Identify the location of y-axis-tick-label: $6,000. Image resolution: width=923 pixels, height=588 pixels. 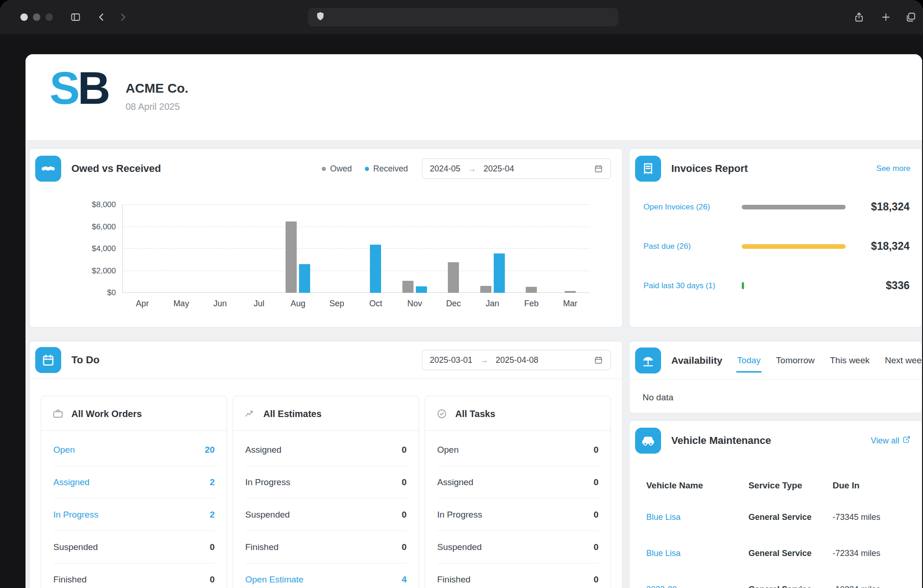
(95, 227).